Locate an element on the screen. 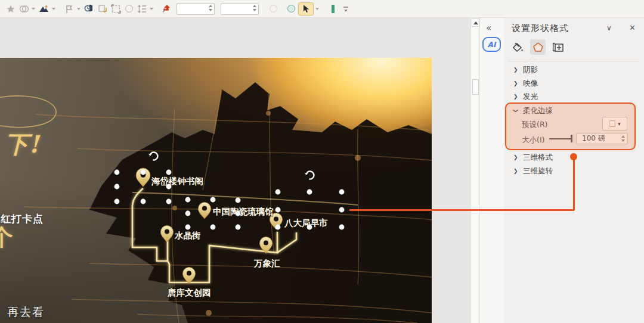 The image size is (644, 323). caret-down-icon: ▾ is located at coordinates (619, 124).